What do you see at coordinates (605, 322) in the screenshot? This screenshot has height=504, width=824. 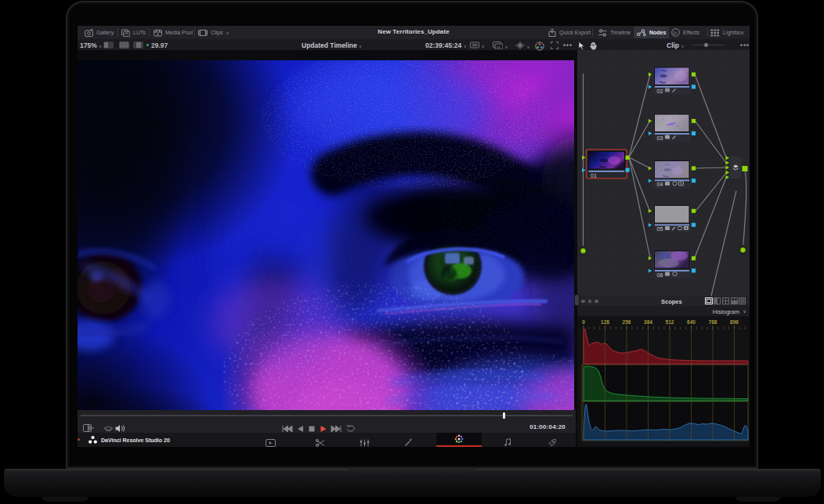 I see `svg-text: 128` at bounding box center [605, 322].